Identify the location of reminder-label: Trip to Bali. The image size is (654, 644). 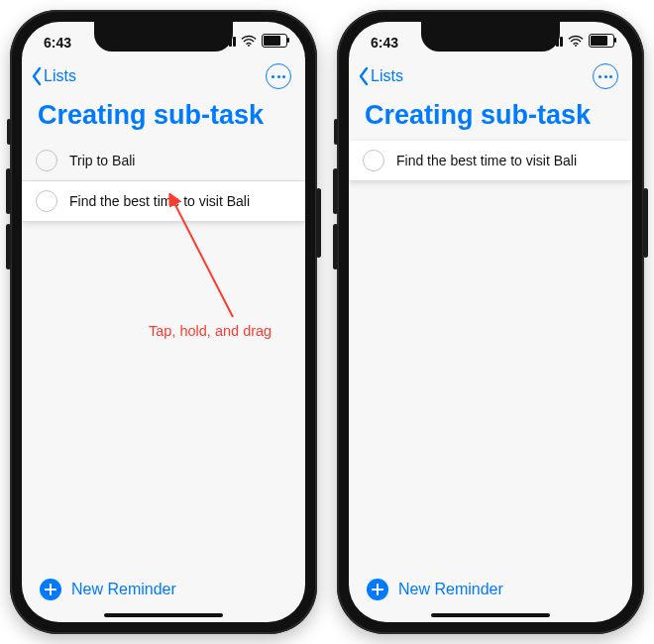
(102, 161).